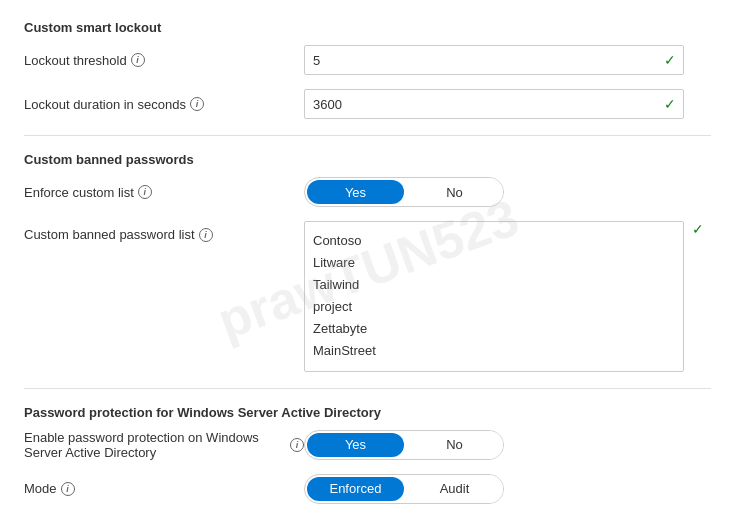  I want to click on custom-banned-list-box: Contoso Litware Tailwind project Zettaby…, so click(494, 296).